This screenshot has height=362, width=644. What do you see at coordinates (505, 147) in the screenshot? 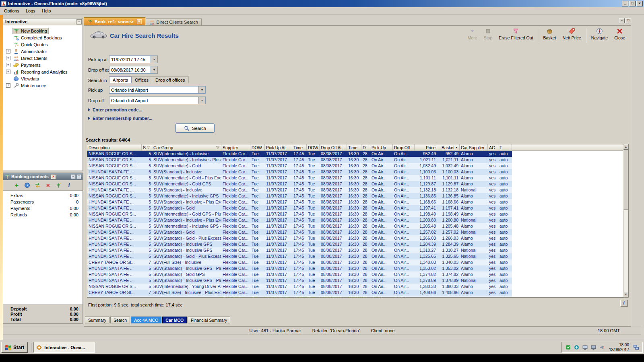
I see `col-header-t: T` at bounding box center [505, 147].